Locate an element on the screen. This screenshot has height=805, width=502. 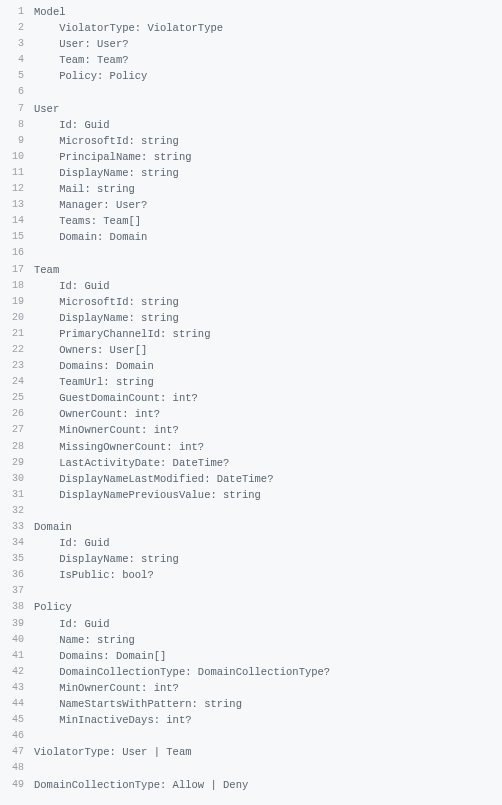
line-content: Team: Team? is located at coordinates (266, 60).